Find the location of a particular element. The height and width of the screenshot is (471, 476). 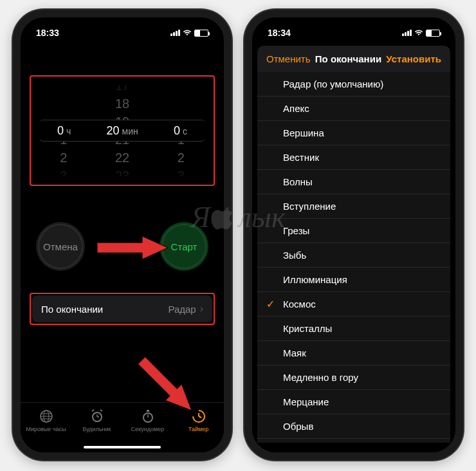

stopwatch-icon is located at coordinates (148, 416).